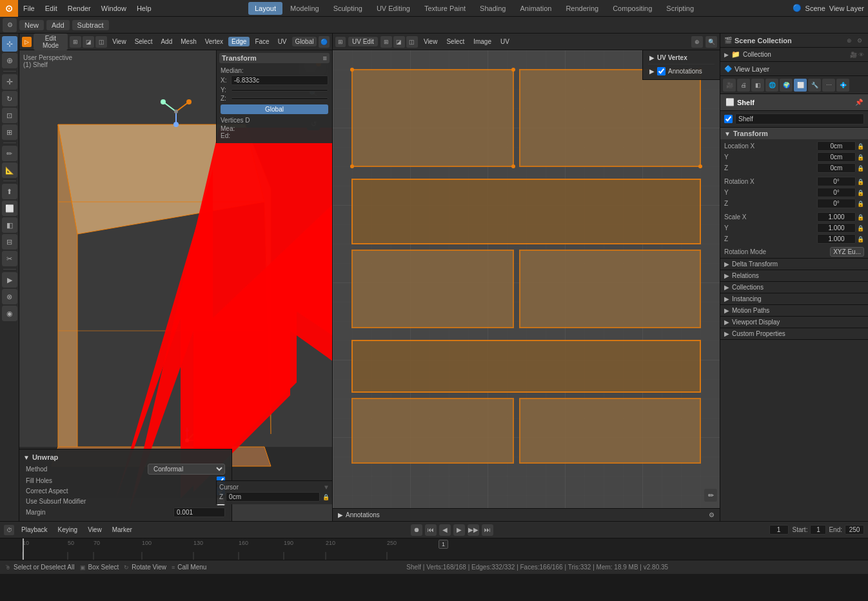  I want to click on props-icon-modifiers: 🔧, so click(814, 85).